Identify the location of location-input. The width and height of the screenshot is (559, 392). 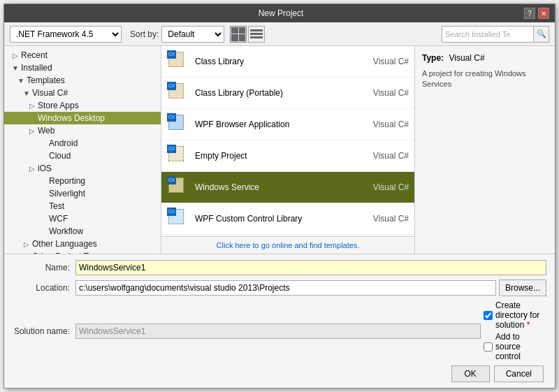
(286, 288).